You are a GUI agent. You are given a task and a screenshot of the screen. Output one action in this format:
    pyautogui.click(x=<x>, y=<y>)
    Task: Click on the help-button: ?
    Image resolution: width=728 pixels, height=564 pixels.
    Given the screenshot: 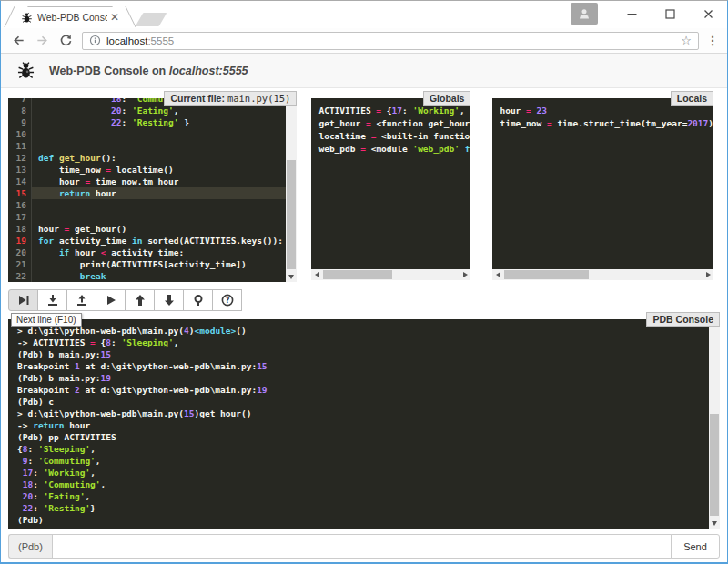 What is the action you would take?
    pyautogui.click(x=228, y=300)
    